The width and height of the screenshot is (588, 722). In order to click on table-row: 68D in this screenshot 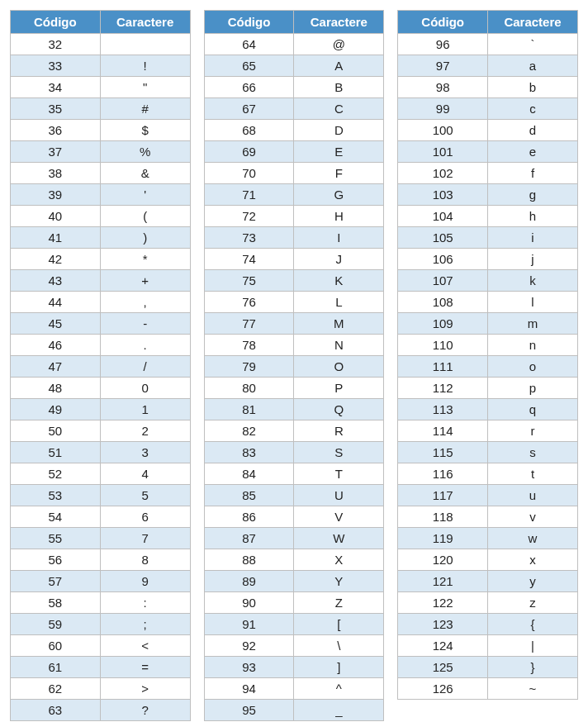, I will do `click(294, 131)`.